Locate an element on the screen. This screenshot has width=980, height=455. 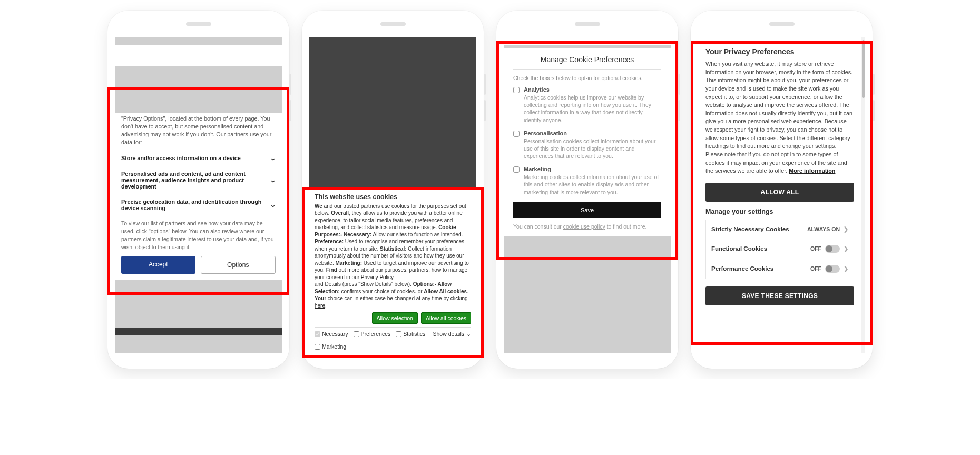
toggle-row-necessary: Strictly Necessary Cookies ALWAYS ON ❯ is located at coordinates (780, 229).